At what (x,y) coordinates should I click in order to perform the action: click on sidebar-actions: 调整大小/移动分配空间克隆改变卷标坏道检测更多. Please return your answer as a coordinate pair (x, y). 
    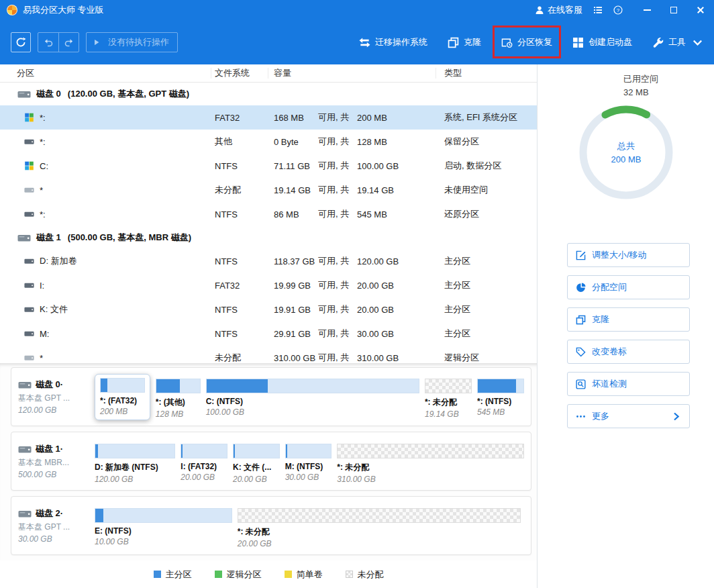
    Looking at the image, I should click on (625, 330).